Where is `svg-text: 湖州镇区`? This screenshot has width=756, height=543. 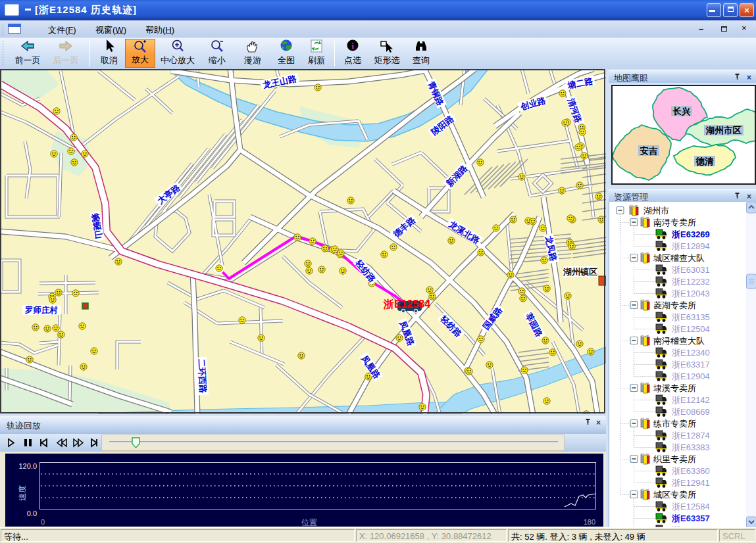 svg-text: 湖州镇区 is located at coordinates (580, 272).